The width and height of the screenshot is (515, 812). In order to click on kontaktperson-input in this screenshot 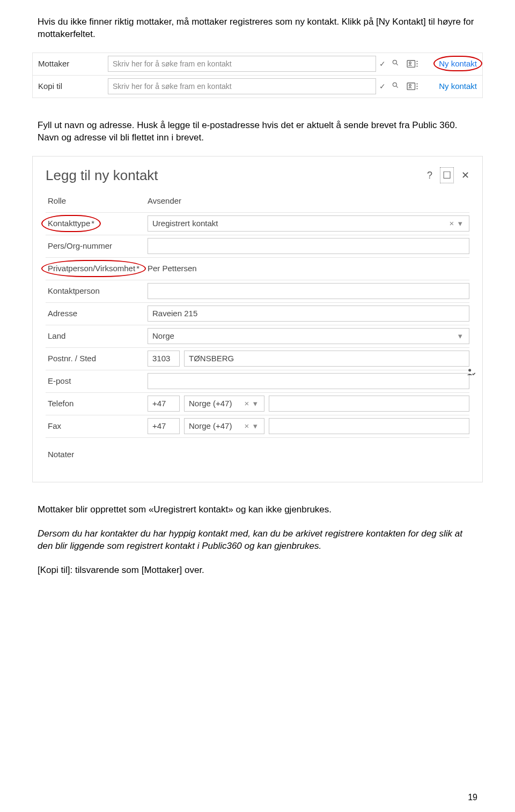, I will do `click(308, 291)`.